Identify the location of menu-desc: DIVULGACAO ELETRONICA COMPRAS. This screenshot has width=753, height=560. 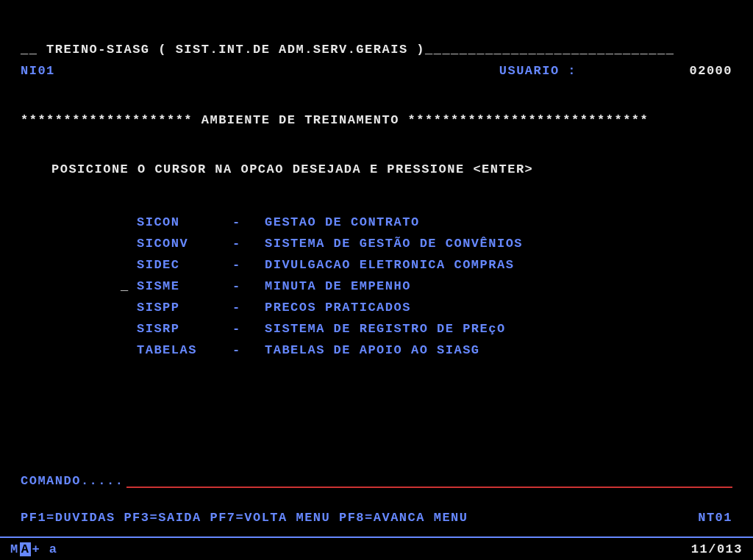
(390, 265).